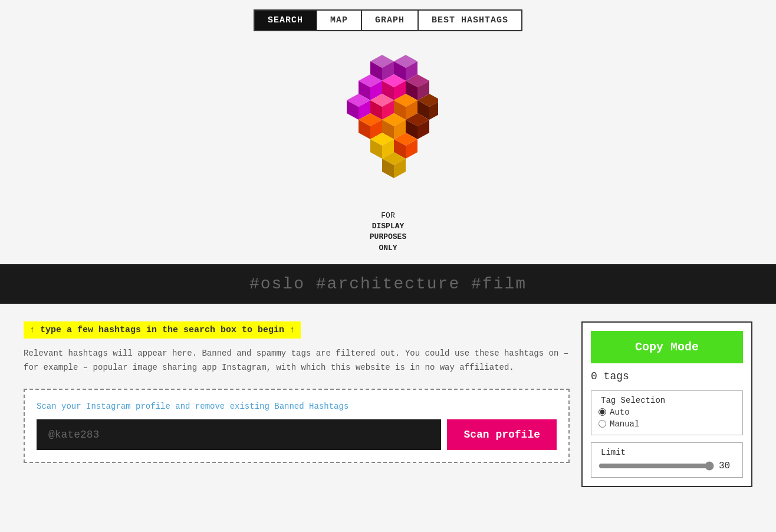 The image size is (776, 532). Describe the element at coordinates (297, 406) in the screenshot. I see `scan-description: Scan your Instagram profile and remove e…` at that location.